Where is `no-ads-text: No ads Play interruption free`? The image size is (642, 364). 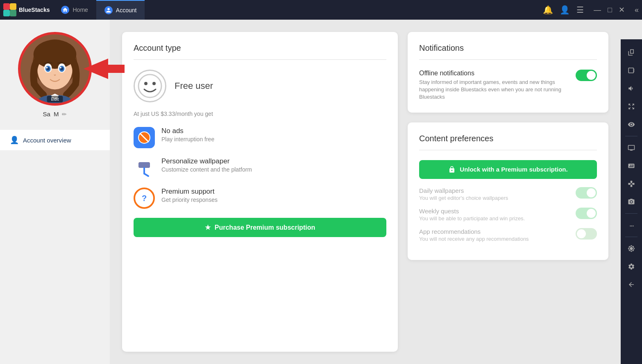 no-ads-text: No ads Play interruption free is located at coordinates (188, 135).